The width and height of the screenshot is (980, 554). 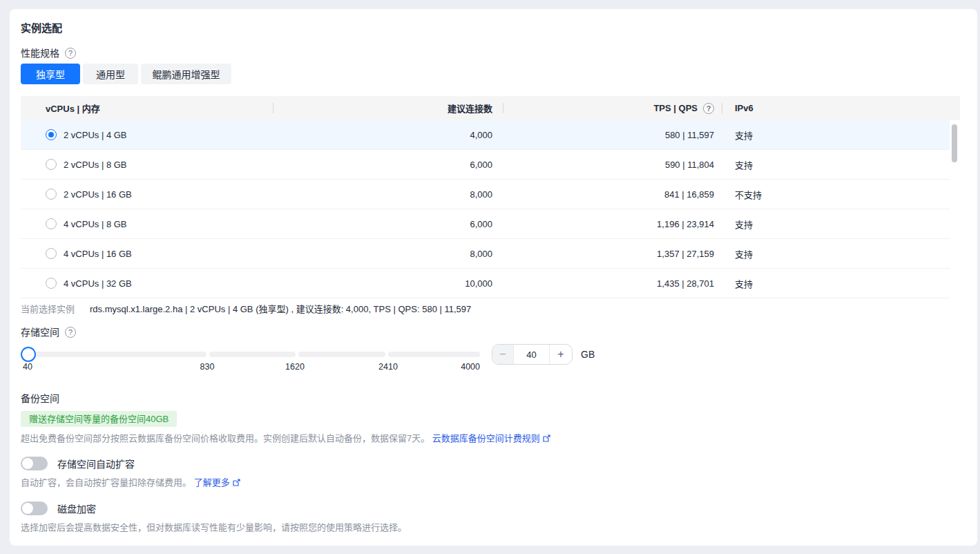 I want to click on learn-more-link: 了解更多, so click(x=218, y=482).